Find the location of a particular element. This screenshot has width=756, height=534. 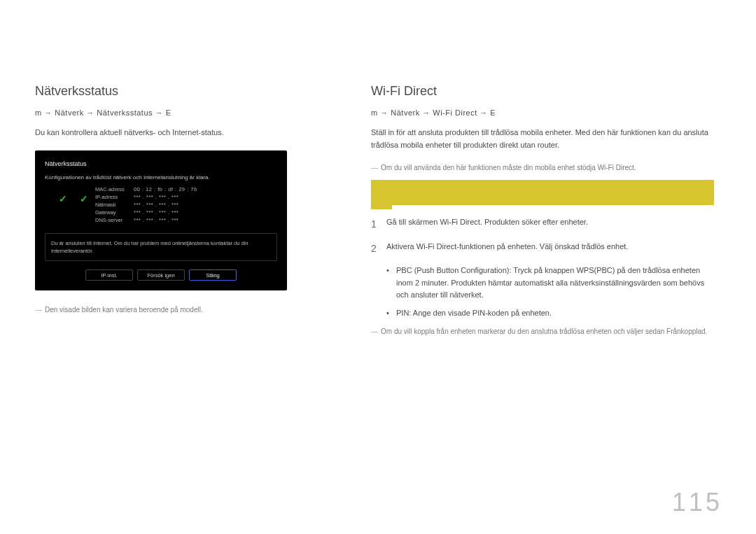

intro-left: Du kan kontrollera aktuell nätverks- och… is located at coordinates (189, 133).